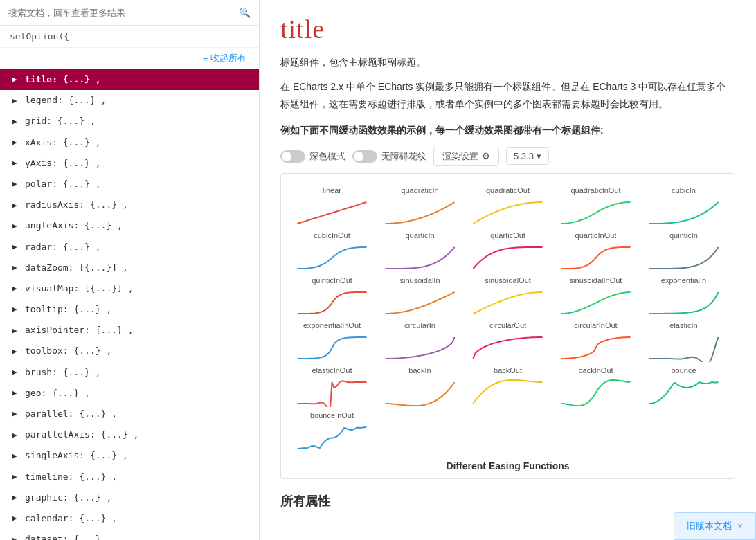  What do you see at coordinates (129, 58) in the screenshot?
I see `collapse-bar: ≡ 收起所有` at bounding box center [129, 58].